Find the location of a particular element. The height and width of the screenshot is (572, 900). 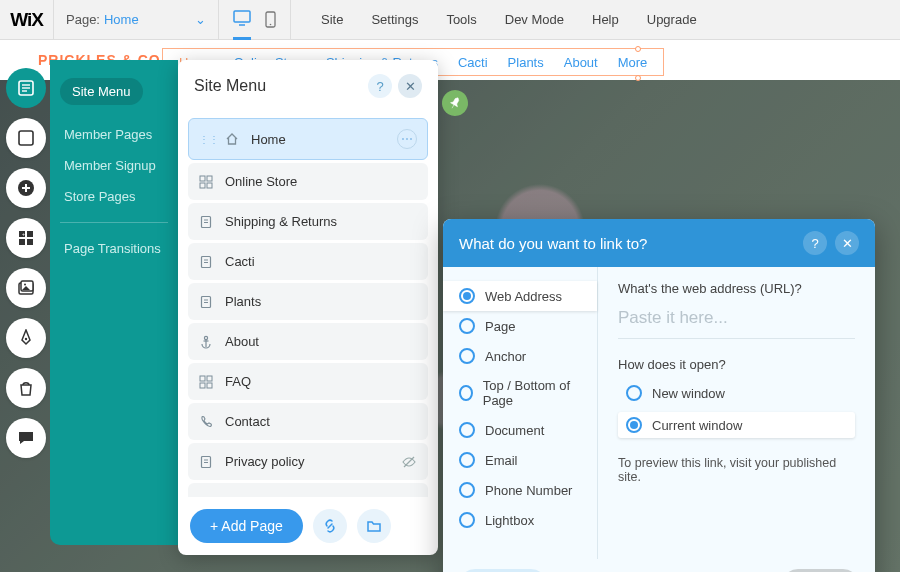

desktop-icon is located at coordinates (242, 20).